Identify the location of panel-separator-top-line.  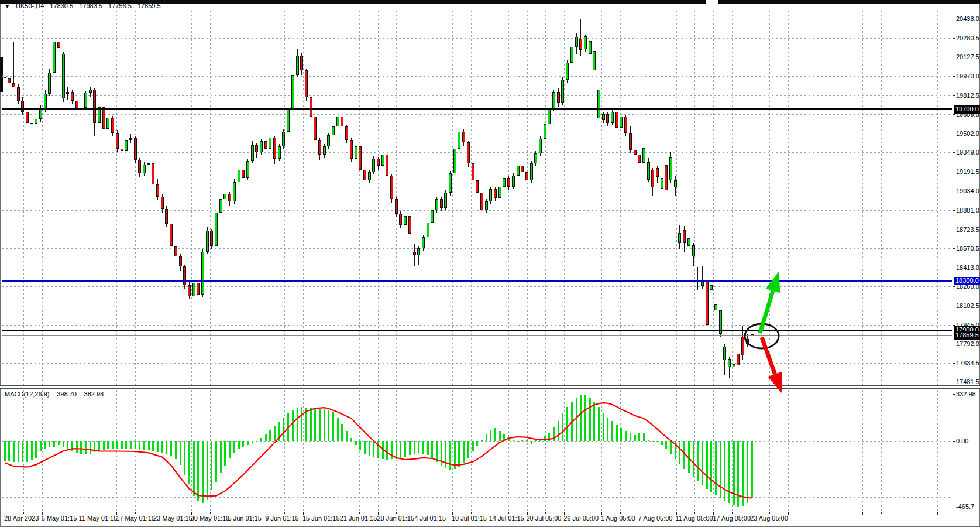
(490, 385).